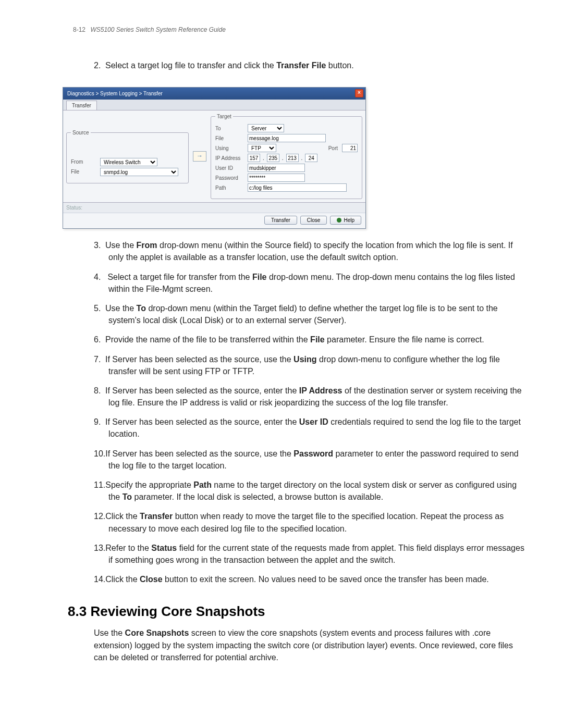  I want to click on port-label: Port, so click(333, 148).